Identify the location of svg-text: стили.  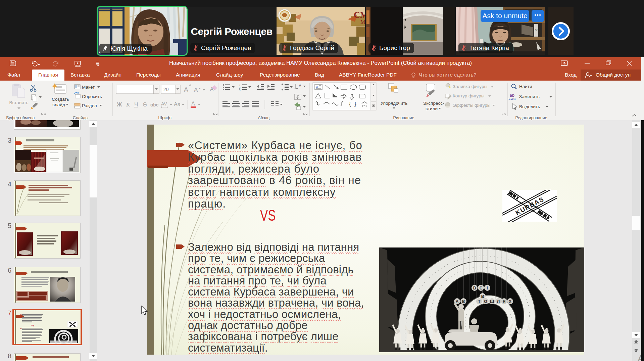
(432, 109).